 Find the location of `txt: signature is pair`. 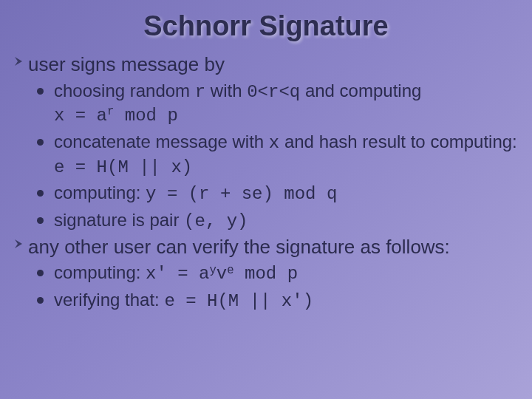

txt: signature is pair is located at coordinates (119, 220).